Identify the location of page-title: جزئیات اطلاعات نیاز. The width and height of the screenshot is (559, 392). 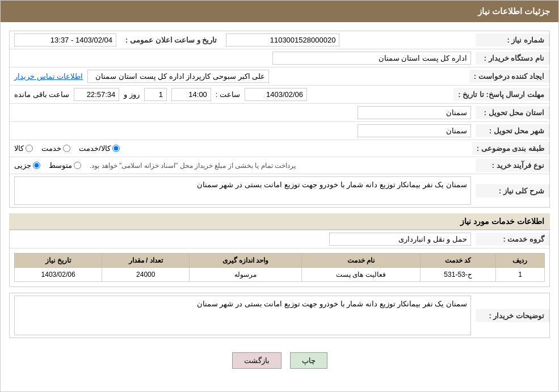
(514, 11).